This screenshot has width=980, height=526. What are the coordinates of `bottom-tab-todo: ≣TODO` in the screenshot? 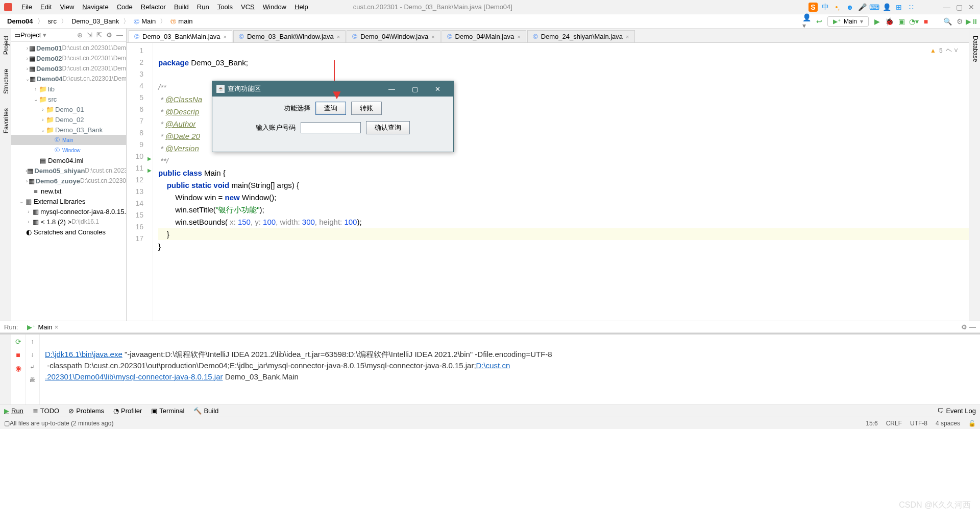 It's located at (46, 411).